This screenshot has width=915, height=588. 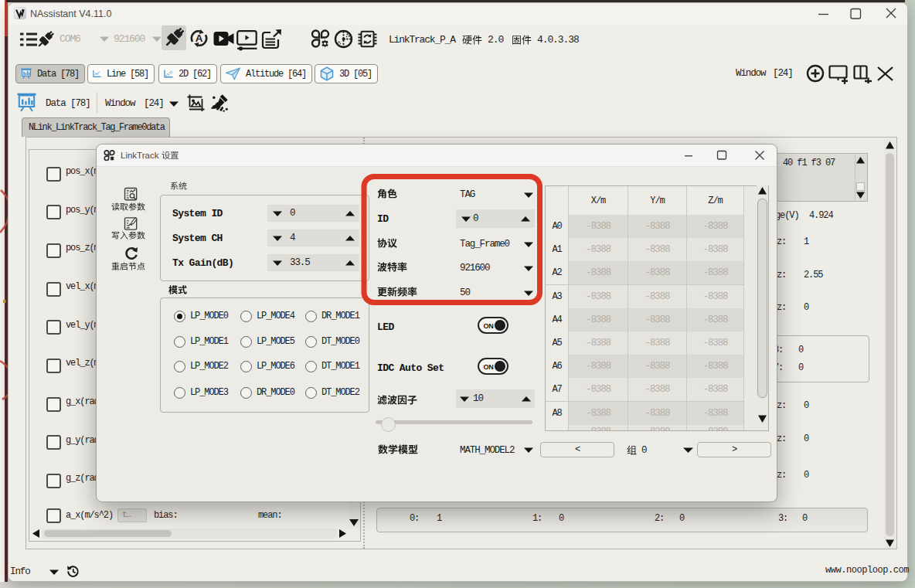 I want to click on add-screen-icon, so click(x=839, y=74).